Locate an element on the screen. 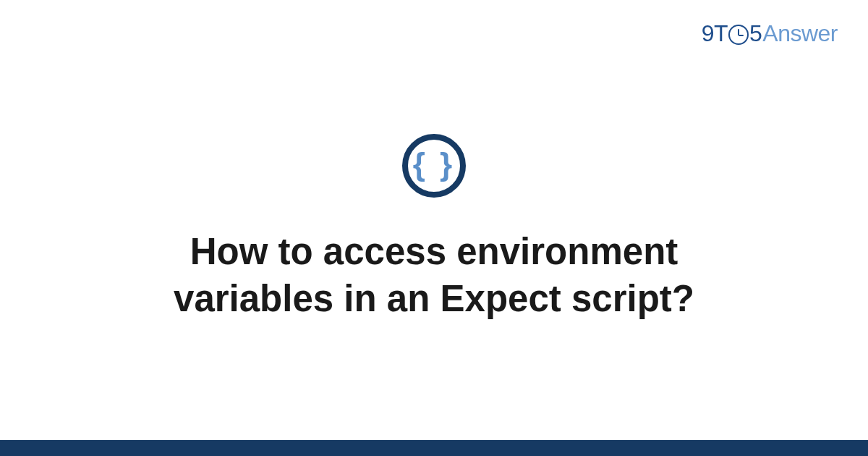  category-badge: { } is located at coordinates (434, 166).